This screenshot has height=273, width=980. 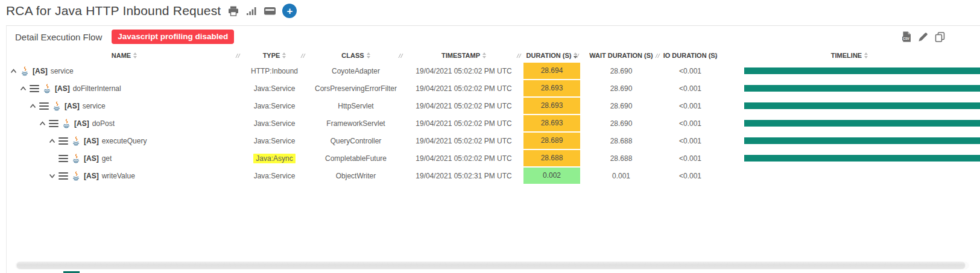 I want to click on class-cell: CorsPreservingErrorFilter, so click(x=356, y=89).